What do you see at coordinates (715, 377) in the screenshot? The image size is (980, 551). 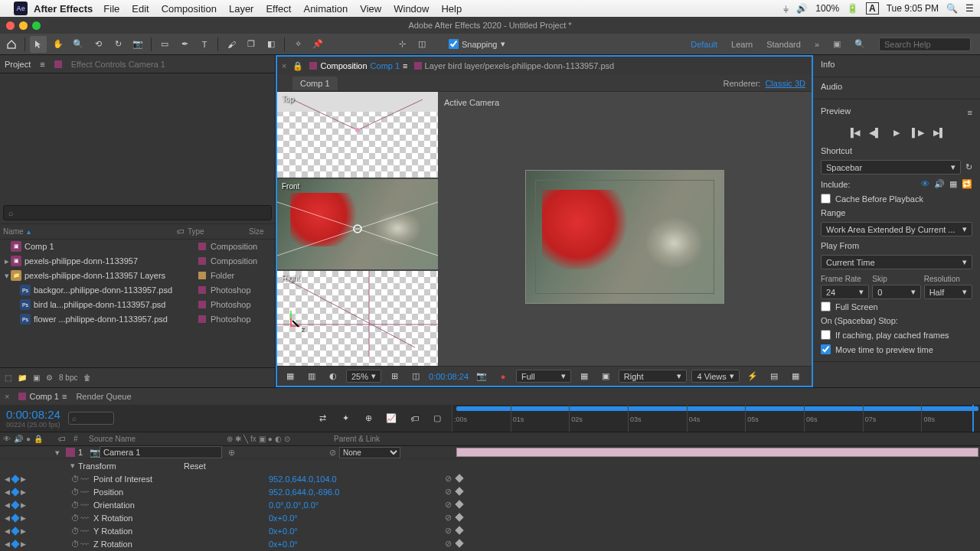 I see `view-layout-dropdown: 4 Views▾` at bounding box center [715, 377].